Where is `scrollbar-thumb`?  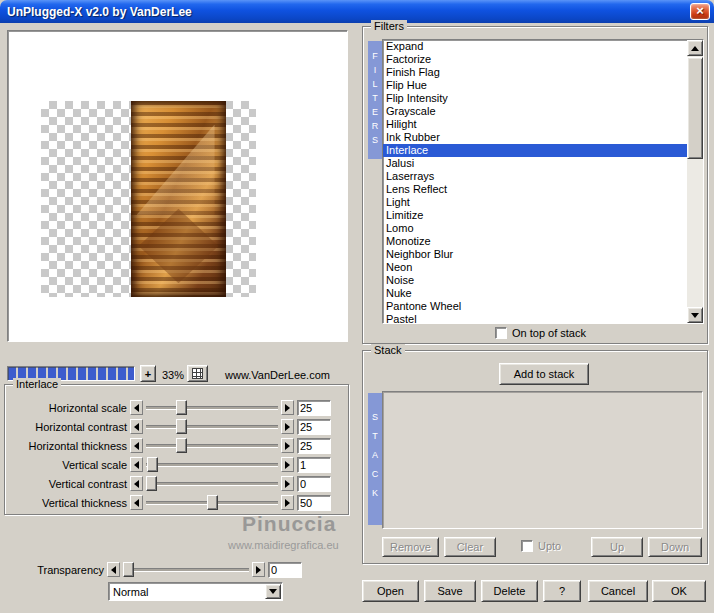 scrollbar-thumb is located at coordinates (695, 108).